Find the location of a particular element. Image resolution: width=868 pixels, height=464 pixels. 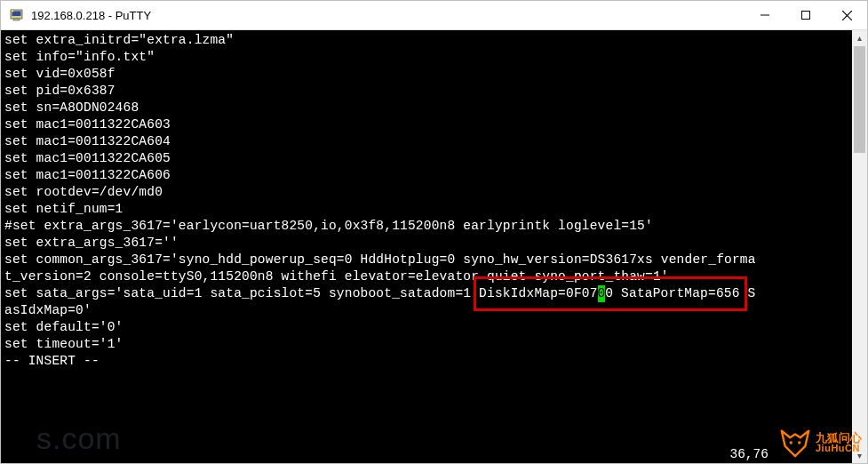

window-title: 192.168.0.218 - PuTTY is located at coordinates (387, 16).